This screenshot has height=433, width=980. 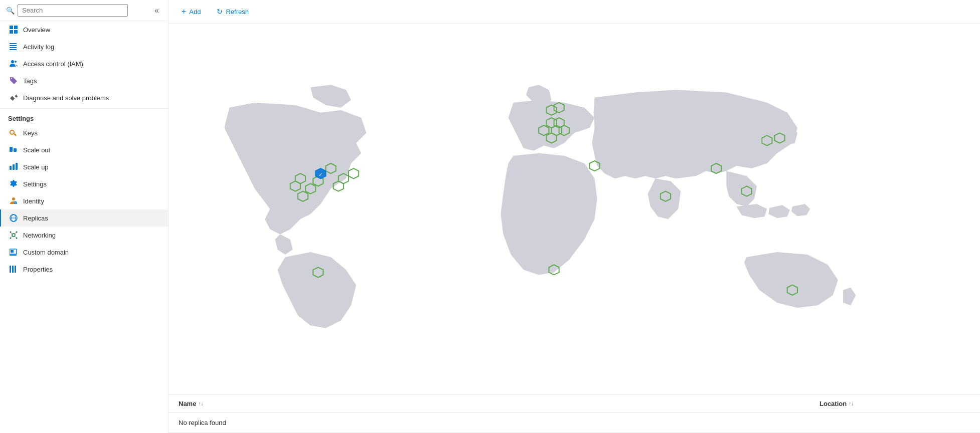 I want to click on name-column-label: Name, so click(x=188, y=404).